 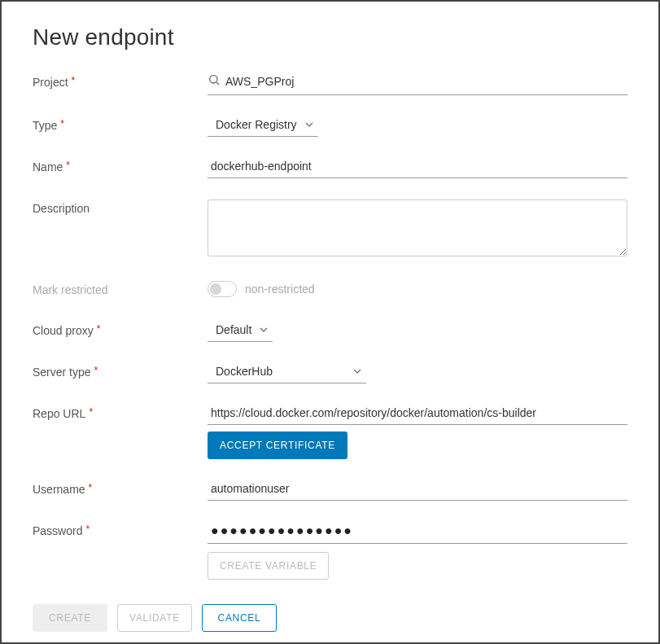 I want to click on cancel-button: Cancel, so click(x=239, y=618).